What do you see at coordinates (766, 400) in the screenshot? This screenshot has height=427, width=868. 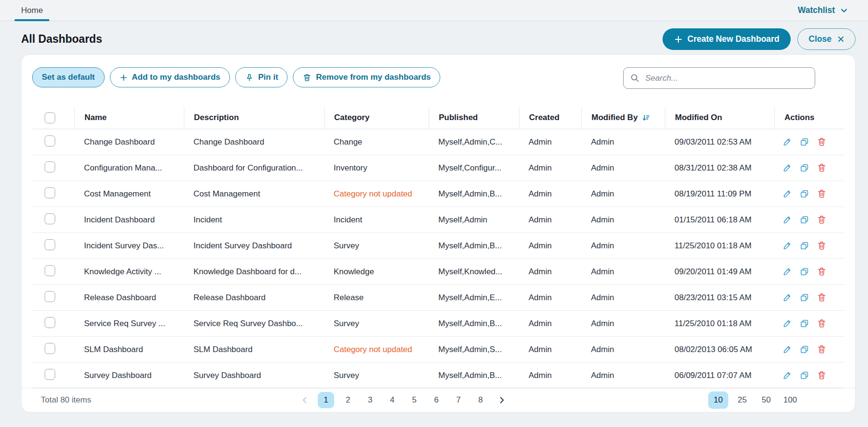 I see `page-size-button-50: 50` at bounding box center [766, 400].